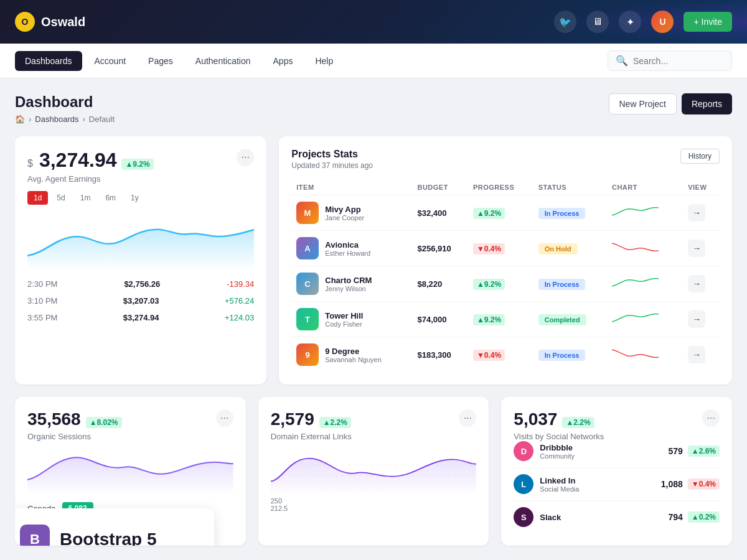 The image size is (747, 560). Describe the element at coordinates (505, 159) in the screenshot. I see `projects-header: Projects Stats Updated 37 minutes ago Hi…` at that location.